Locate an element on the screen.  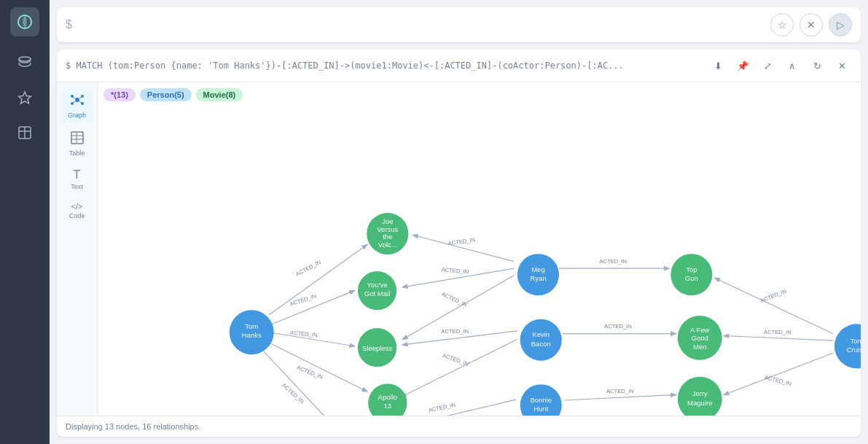
svg-text: Jerry is located at coordinates (700, 394).